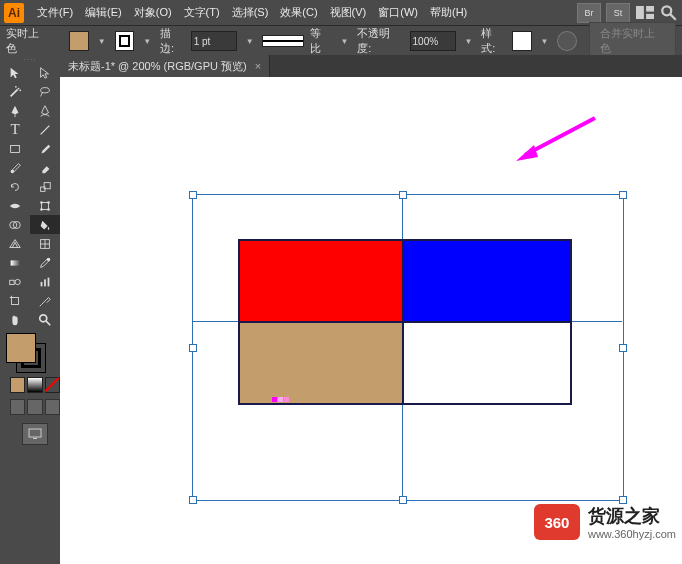 This screenshot has height=564, width=682. What do you see at coordinates (258, 66) in the screenshot?
I see `close-tab-icon: ×` at bounding box center [258, 66].